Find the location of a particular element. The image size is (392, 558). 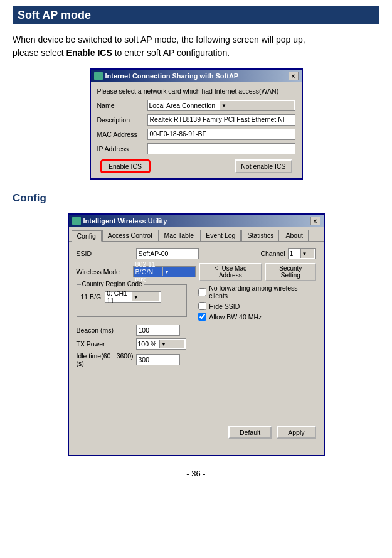

beacon-input is located at coordinates (158, 330).